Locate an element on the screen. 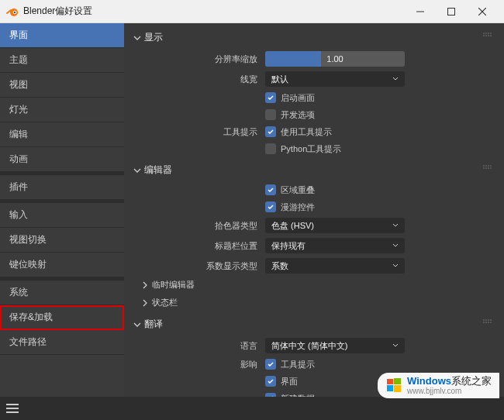  checkbox-label: 界面 is located at coordinates (289, 381).